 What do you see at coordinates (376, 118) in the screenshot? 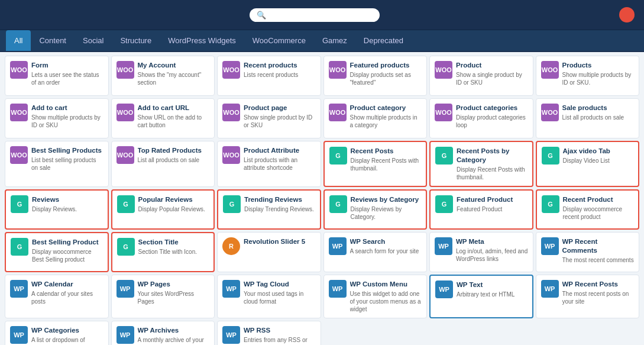
I see `element-item: WOO Product category Show multiple produ…` at bounding box center [376, 118].